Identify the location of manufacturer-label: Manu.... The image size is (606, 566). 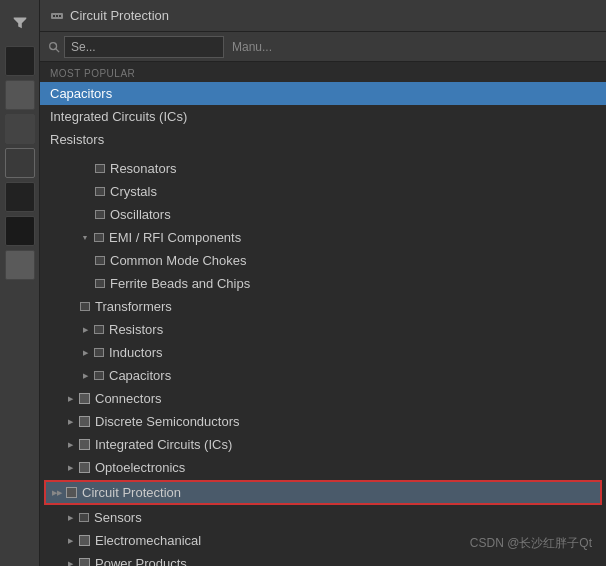
(252, 47).